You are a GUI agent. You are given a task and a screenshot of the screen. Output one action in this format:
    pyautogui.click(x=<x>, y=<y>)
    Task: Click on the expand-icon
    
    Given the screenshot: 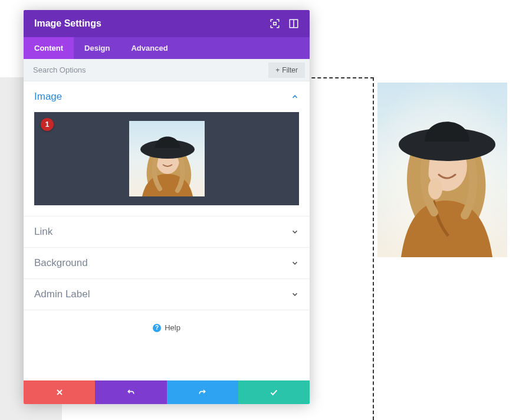 What is the action you would take?
    pyautogui.click(x=275, y=24)
    